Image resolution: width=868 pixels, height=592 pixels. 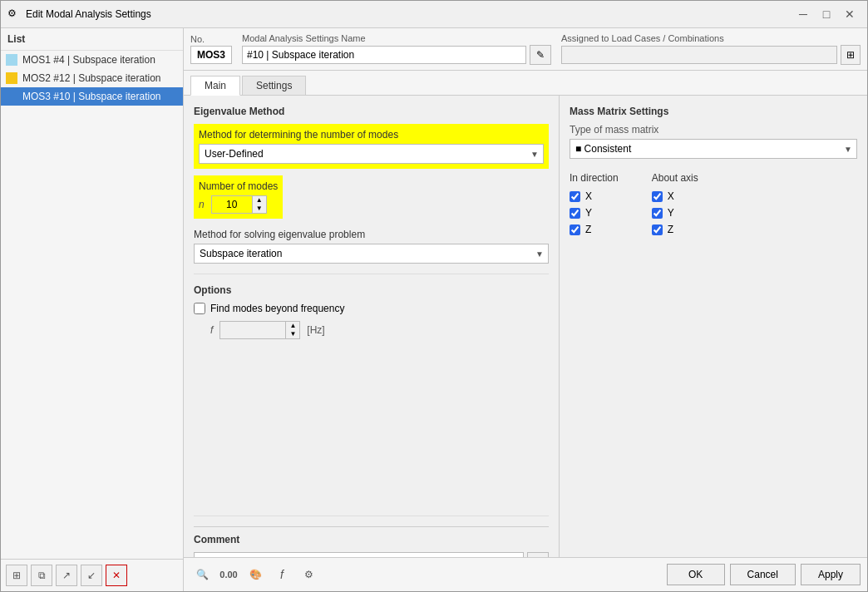 What do you see at coordinates (203, 575) in the screenshot?
I see `search-icon: 🔍` at bounding box center [203, 575].